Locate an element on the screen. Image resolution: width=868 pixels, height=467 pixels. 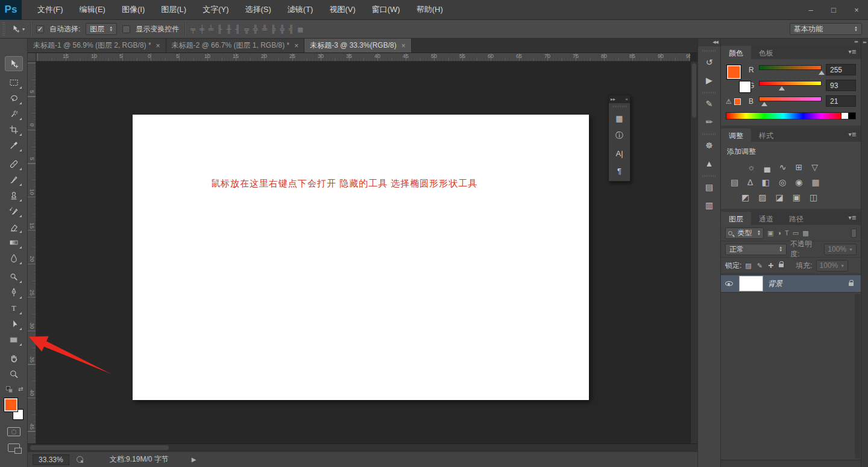
red-slider is located at coordinates (790, 68).